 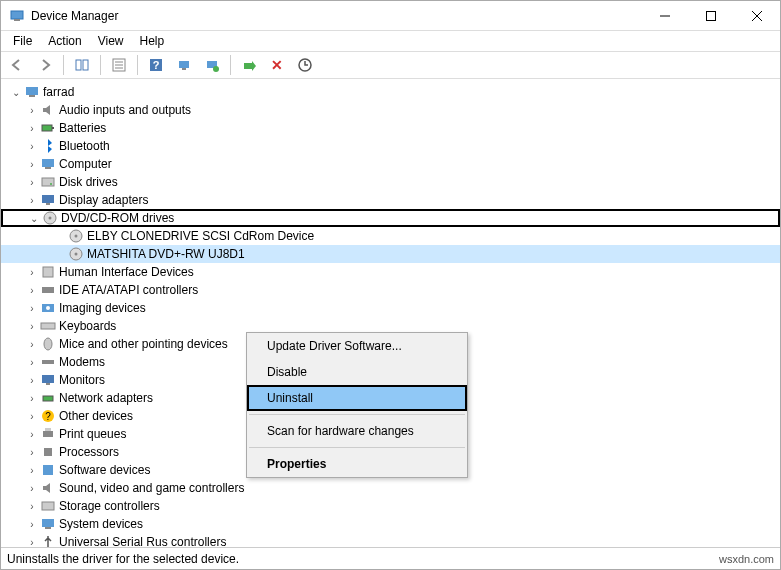 What do you see at coordinates (390, 290) in the screenshot?
I see `tree-node: ›IDE ATA/ATAPI controllers` at bounding box center [390, 290].